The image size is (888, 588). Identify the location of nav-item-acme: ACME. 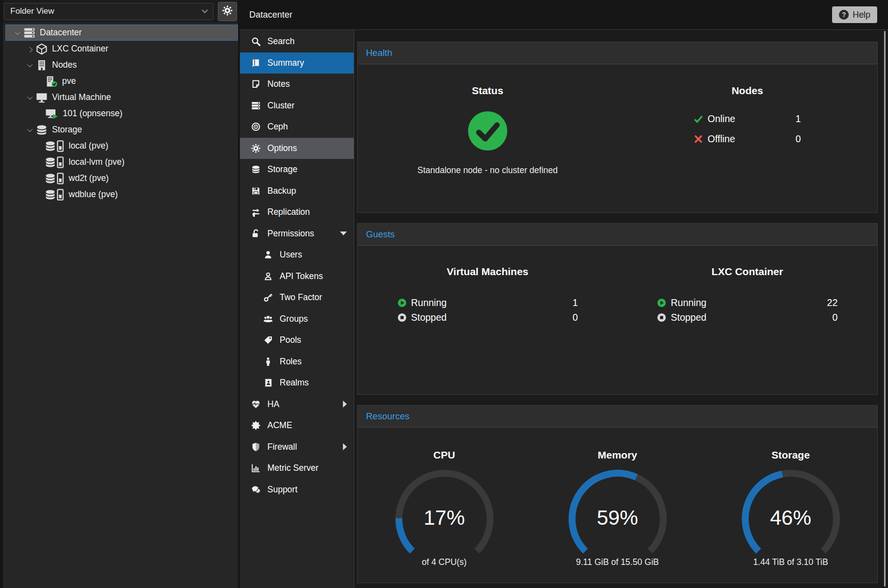
(297, 426).